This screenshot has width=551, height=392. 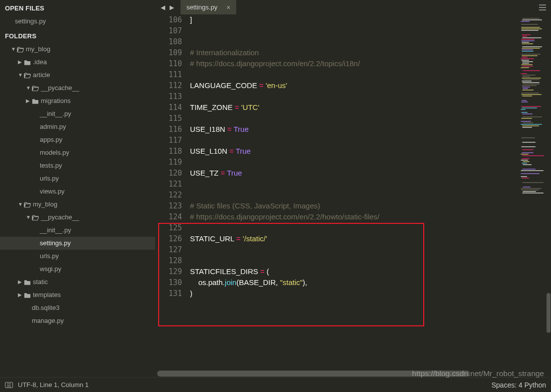 I want to click on file-item: views.py, so click(x=78, y=192).